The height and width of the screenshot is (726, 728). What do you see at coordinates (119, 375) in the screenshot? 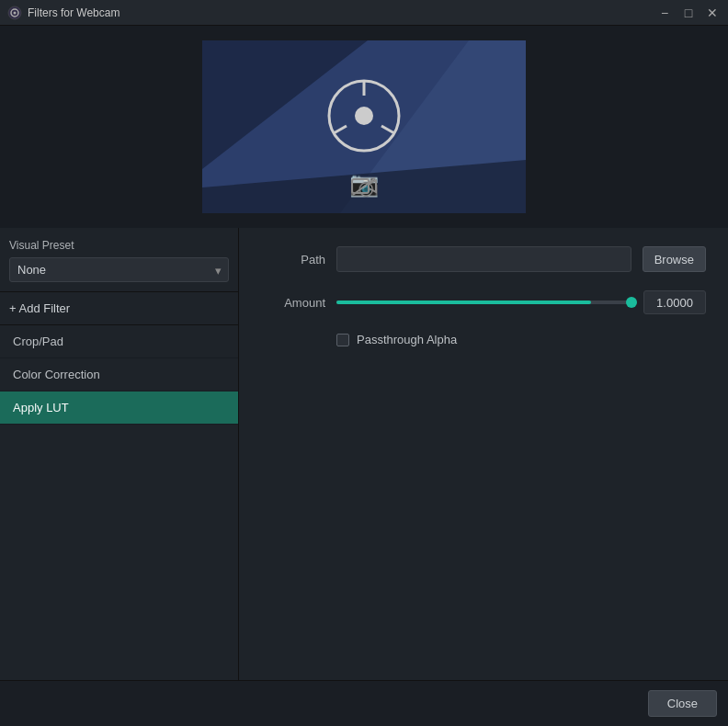
I see `filter-item-color-correction: Color Correction` at bounding box center [119, 375].